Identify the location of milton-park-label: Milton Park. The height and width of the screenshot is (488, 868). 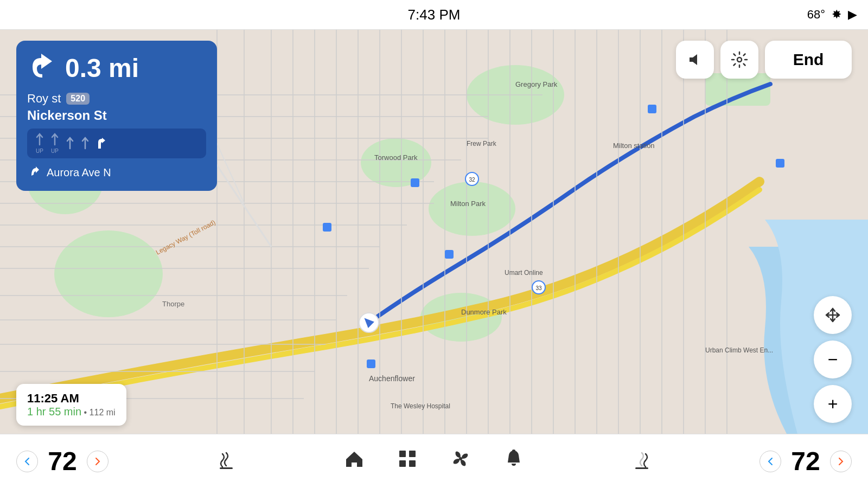
(468, 204).